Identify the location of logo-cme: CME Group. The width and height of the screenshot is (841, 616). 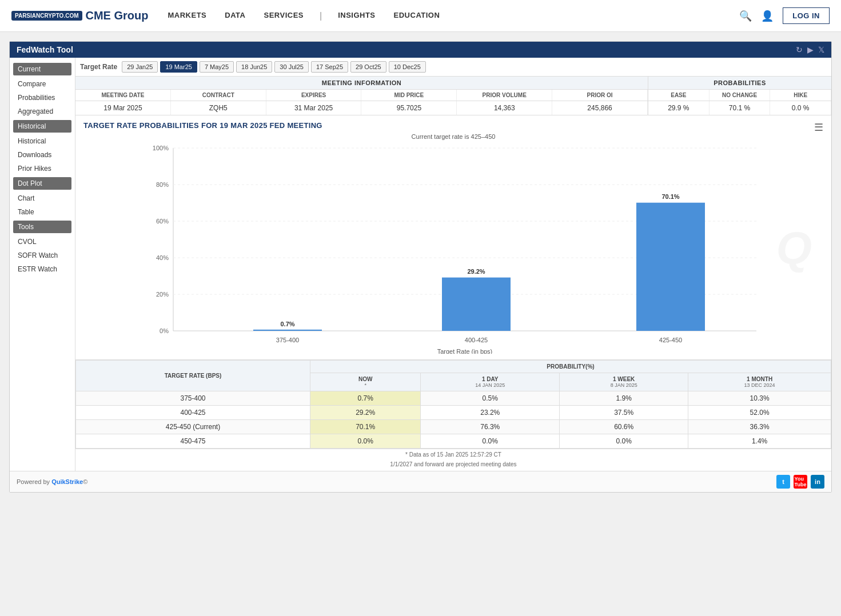
(117, 16).